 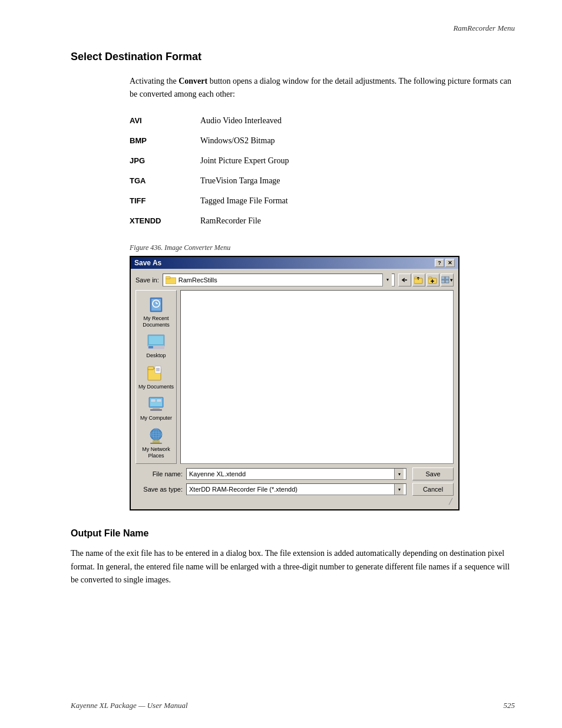 I want to click on up-folder-button, so click(x=419, y=280).